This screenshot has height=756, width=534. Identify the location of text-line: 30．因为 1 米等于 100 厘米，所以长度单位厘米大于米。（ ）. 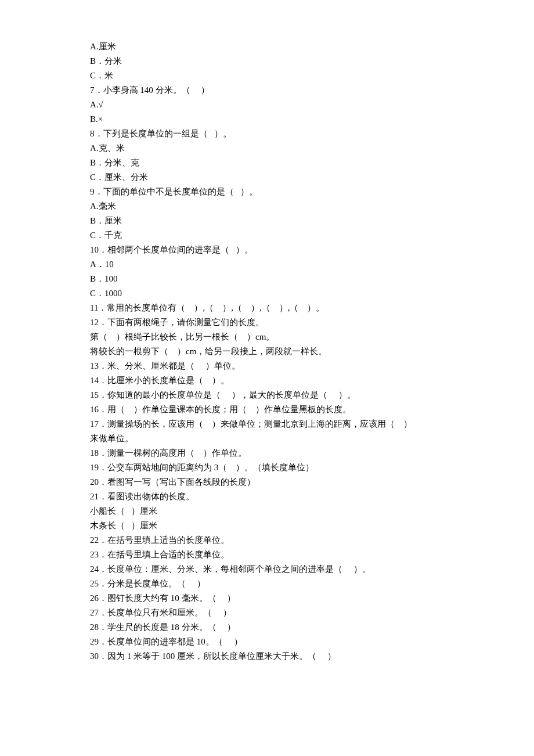
(267, 656).